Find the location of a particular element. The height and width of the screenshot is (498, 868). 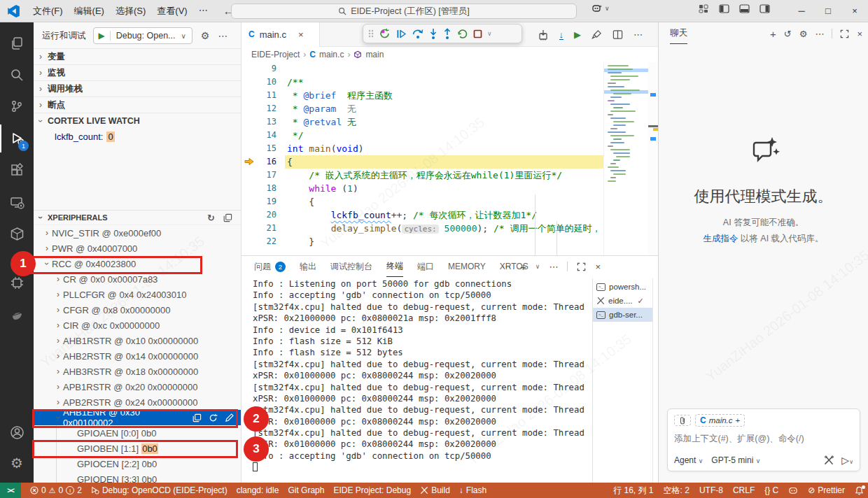

start-debug-icon: ▶ is located at coordinates (102, 36).